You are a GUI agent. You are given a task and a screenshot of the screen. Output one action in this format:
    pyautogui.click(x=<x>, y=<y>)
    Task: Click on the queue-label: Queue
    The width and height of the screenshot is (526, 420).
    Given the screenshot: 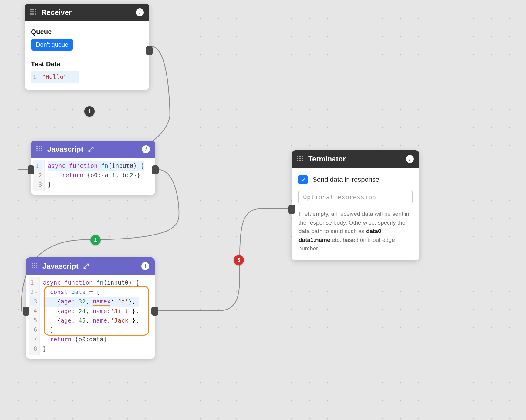 What is the action you would take?
    pyautogui.click(x=87, y=32)
    